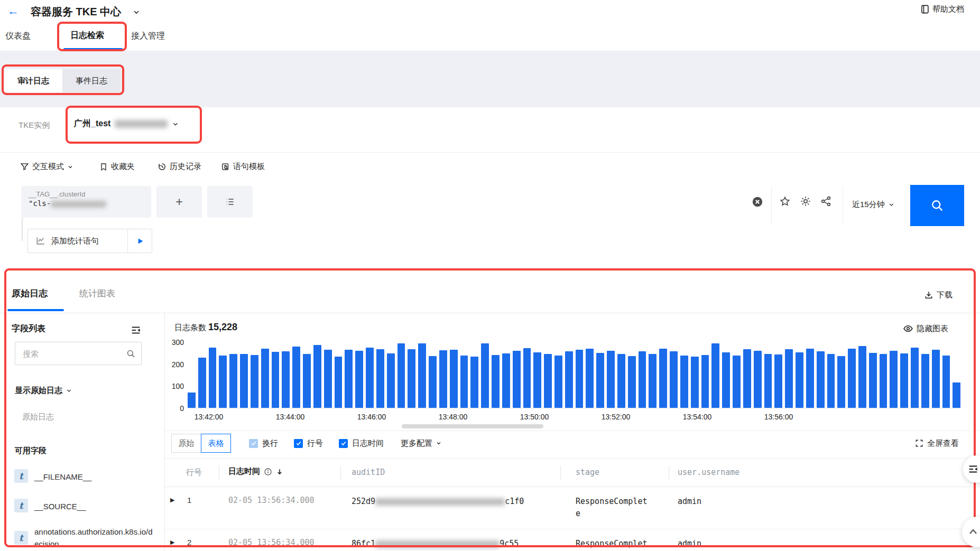 The height and width of the screenshot is (551, 980). What do you see at coordinates (75, 241) in the screenshot?
I see `add-statement-label: 添加统计语句` at bounding box center [75, 241].